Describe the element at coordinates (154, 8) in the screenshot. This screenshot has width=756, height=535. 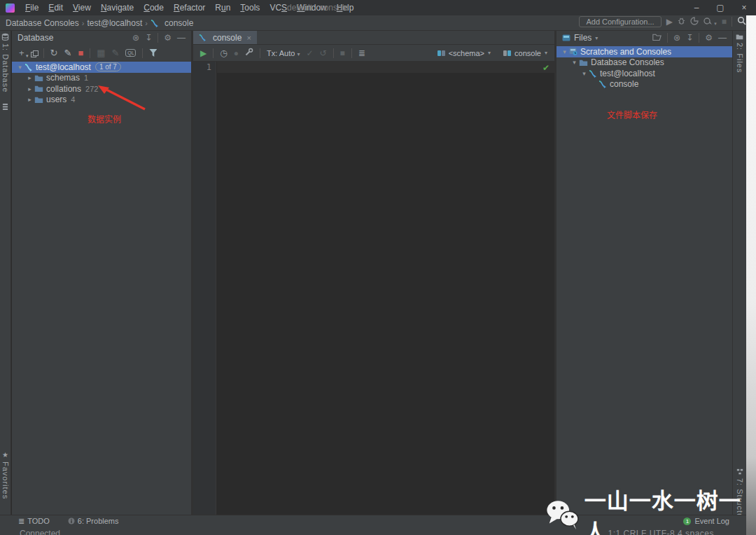
I see `menu-code: Code` at that location.